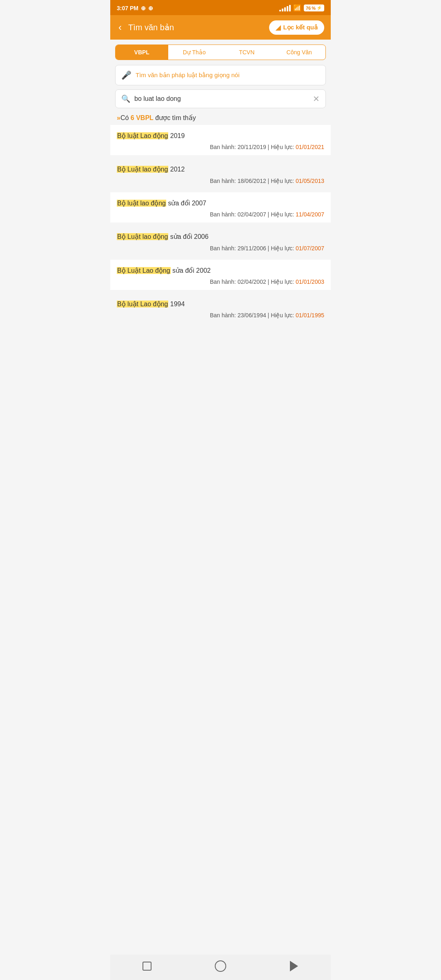 The height and width of the screenshot is (980, 441). What do you see at coordinates (141, 203) in the screenshot?
I see `title-highlighted: Bộ luật lao động` at bounding box center [141, 203].